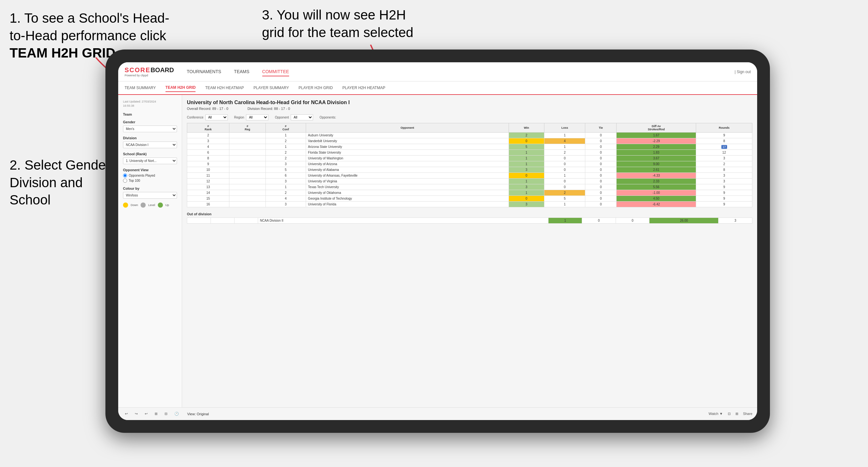  I want to click on team-section: Team, so click(150, 115).